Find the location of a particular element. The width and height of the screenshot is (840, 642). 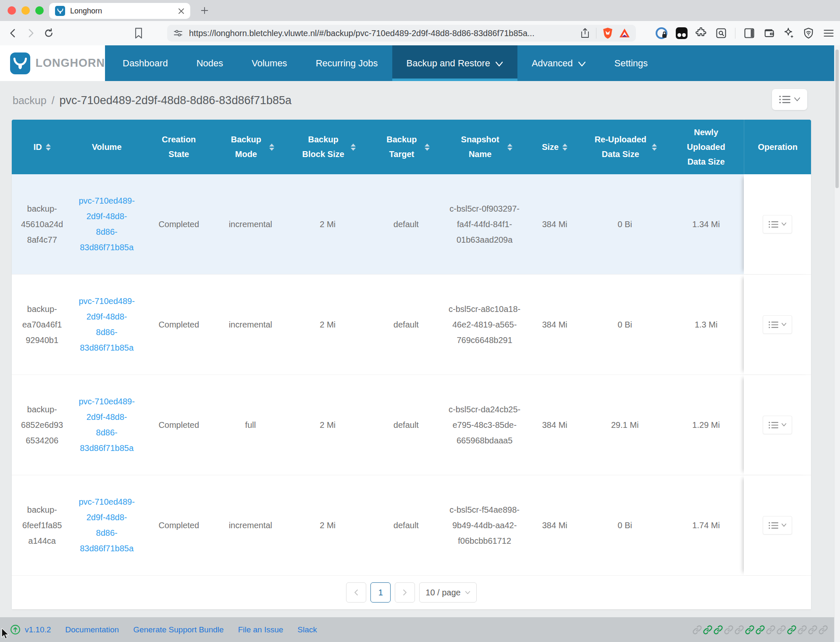

nav-item-label: Volumes is located at coordinates (269, 63).